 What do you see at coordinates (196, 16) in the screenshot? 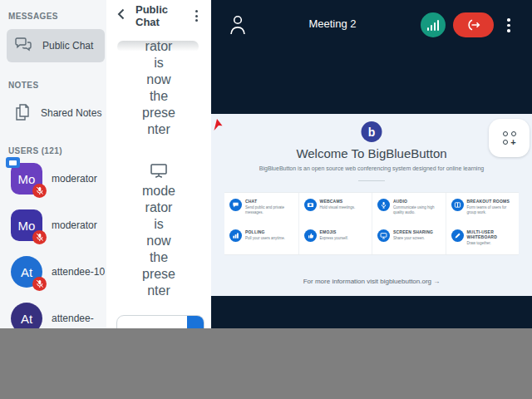
I see `chat-options-icon` at bounding box center [196, 16].